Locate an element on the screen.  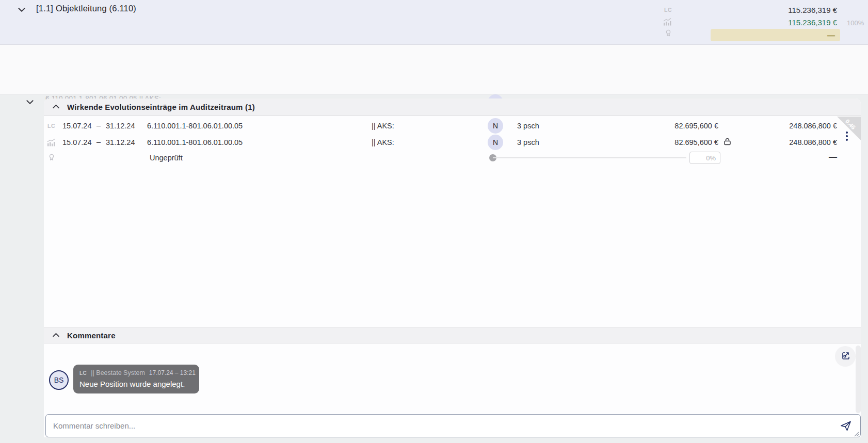
send-icon is located at coordinates (846, 427).